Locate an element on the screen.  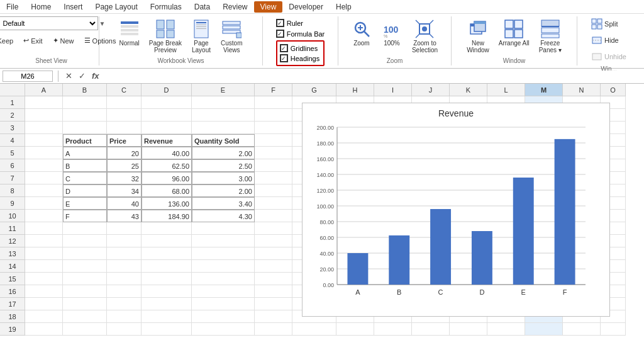
name-box is located at coordinates (28, 76).